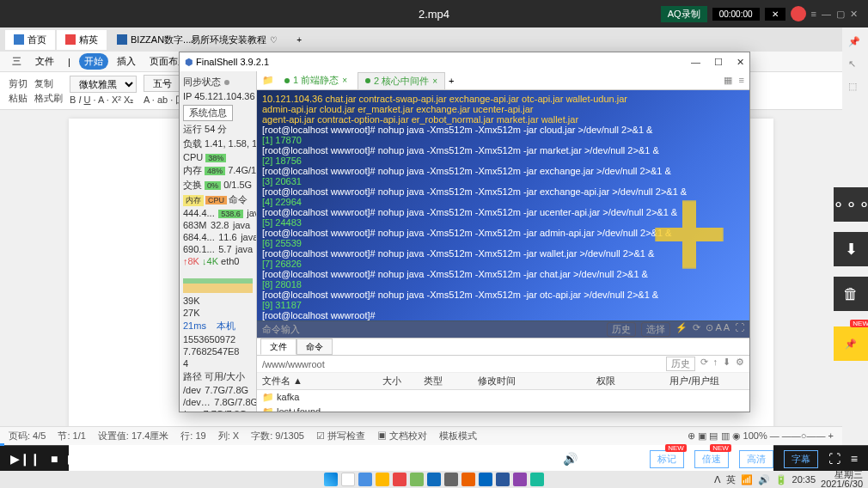 The height and width of the screenshot is (488, 868). Describe the element at coordinates (268, 81) in the screenshot. I see `folder-icon: 📁` at that location.